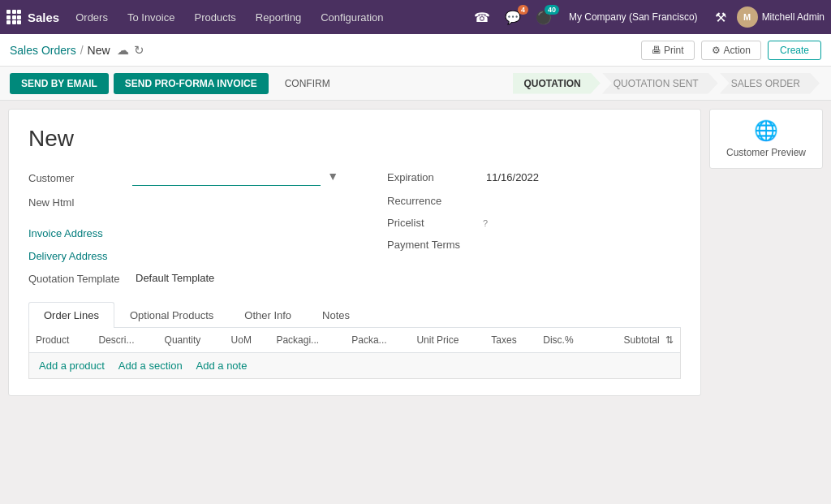 The image size is (831, 504). I want to click on column-settings-icon: ⇅, so click(670, 340).